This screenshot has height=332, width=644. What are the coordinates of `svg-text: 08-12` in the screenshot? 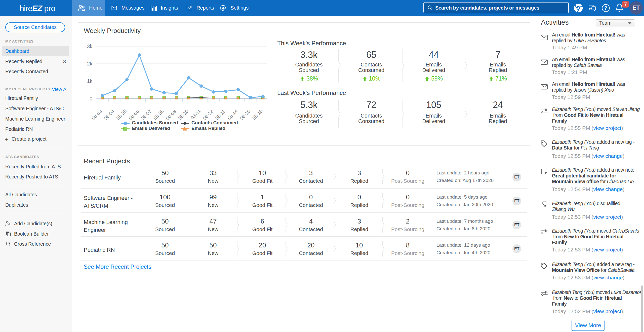 It's located at (208, 115).